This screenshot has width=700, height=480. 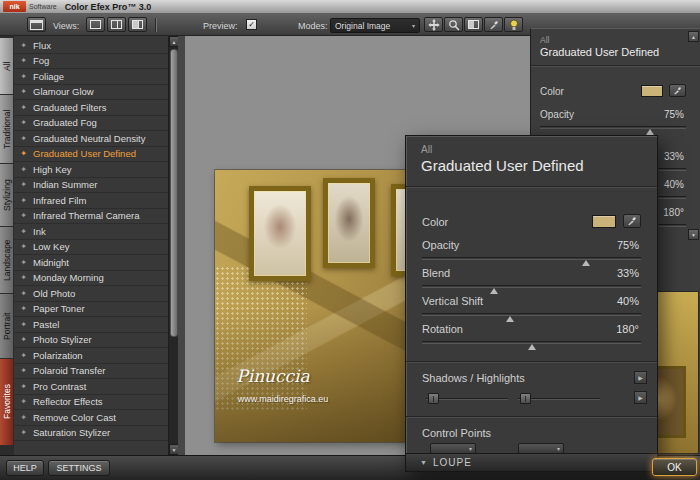 I want to click on rotation-slider, so click(x=532, y=342).